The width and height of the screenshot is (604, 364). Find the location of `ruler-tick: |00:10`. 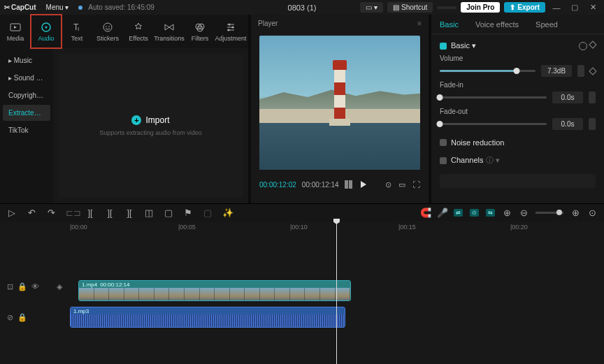

ruler-tick: |00:10 is located at coordinates (299, 227).